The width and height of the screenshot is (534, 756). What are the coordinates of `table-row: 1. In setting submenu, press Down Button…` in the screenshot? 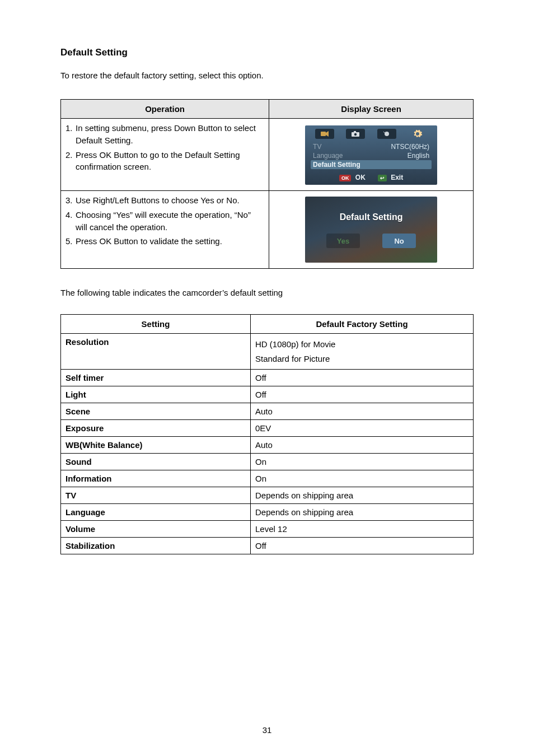 It's located at (268, 155).